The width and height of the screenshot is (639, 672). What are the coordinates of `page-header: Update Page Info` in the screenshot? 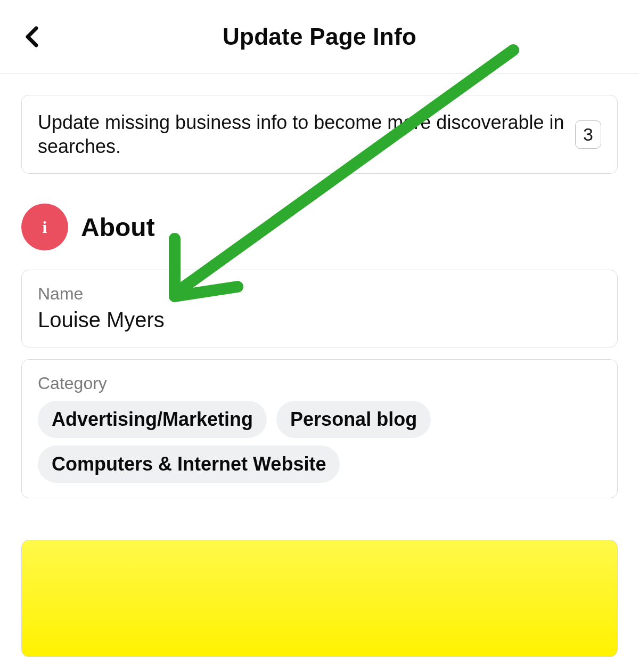 It's located at (320, 37).